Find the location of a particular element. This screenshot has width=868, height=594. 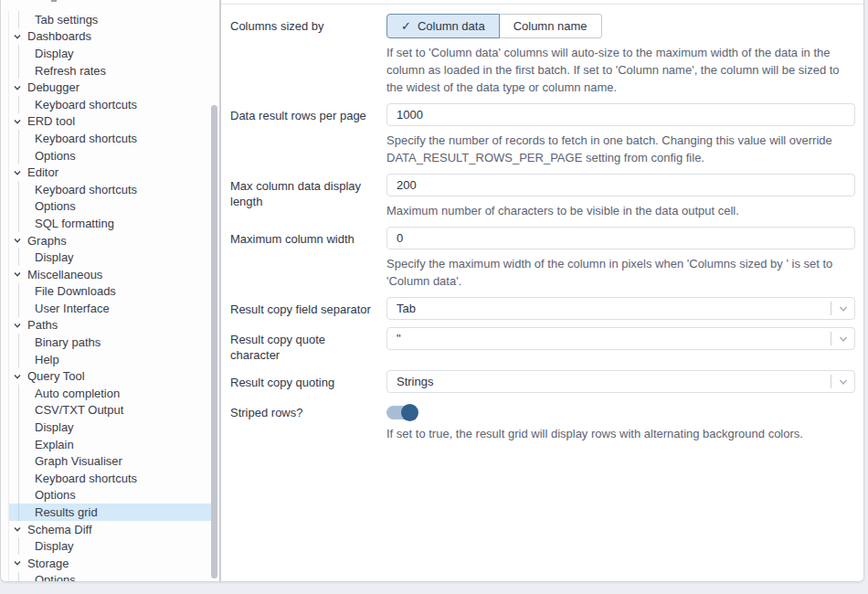

sidebar-item-display-3: Display is located at coordinates (110, 428).